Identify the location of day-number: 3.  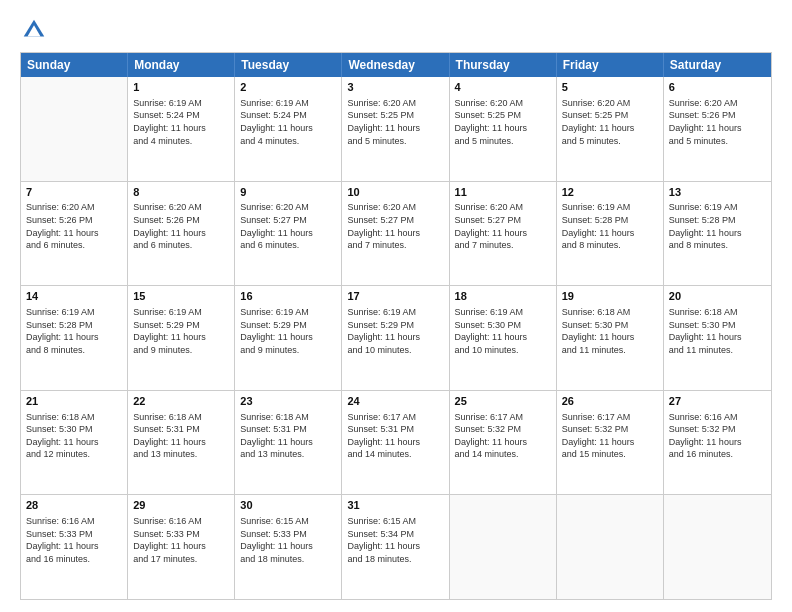
(395, 88).